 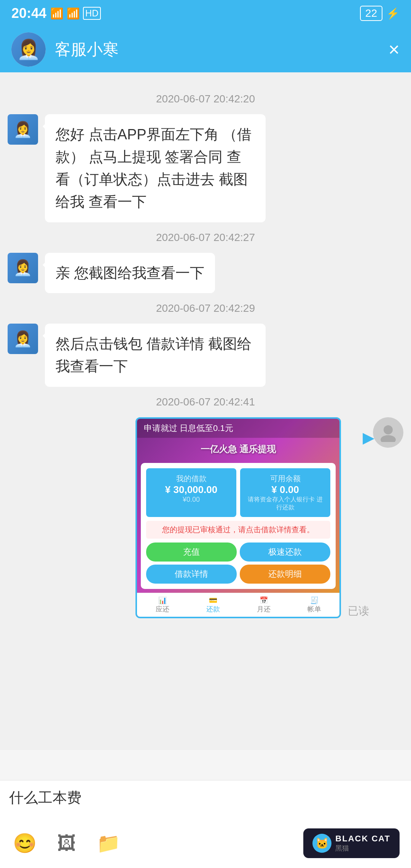 What do you see at coordinates (393, 14) in the screenshot?
I see `battery-charge-icon: ⚡` at bounding box center [393, 14].